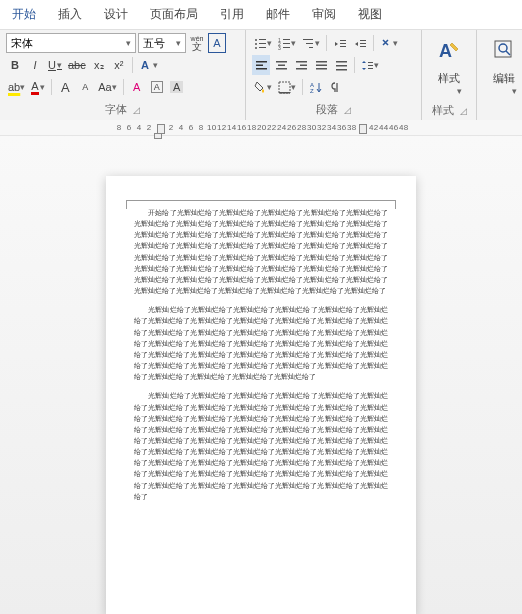 This screenshot has height=614, width=522. What do you see at coordinates (119, 65) in the screenshot?
I see `superscript-button: x²` at bounding box center [119, 65].